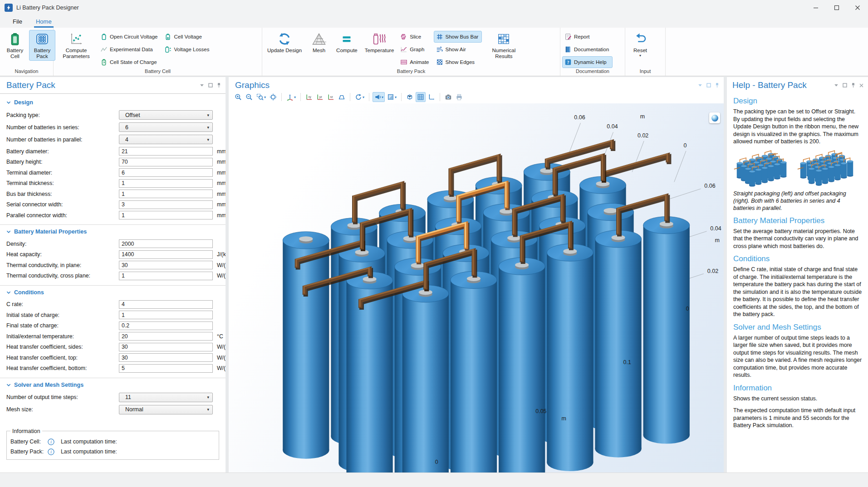  Describe the element at coordinates (113, 232) in the screenshot. I see `section-header-battery-material-properties: Battery Material Properties` at that location.